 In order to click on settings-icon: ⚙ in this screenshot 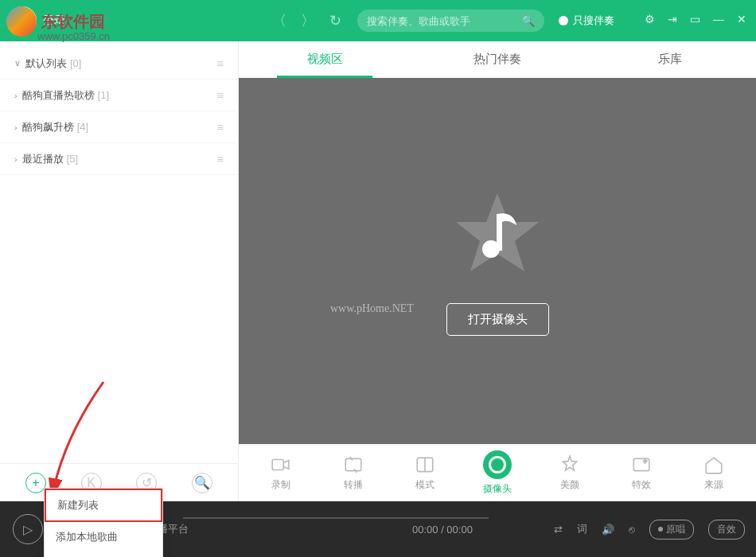, I will do `click(649, 19)`.